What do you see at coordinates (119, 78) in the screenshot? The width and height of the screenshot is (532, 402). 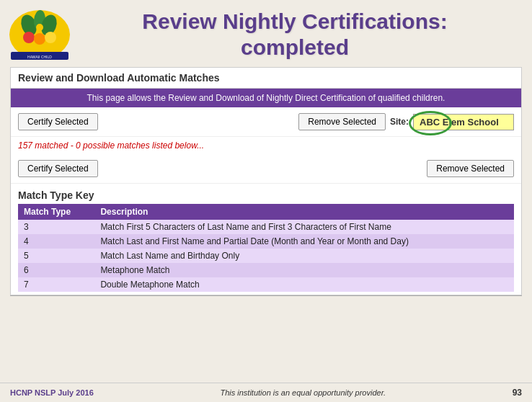 I see `panel-title: Review and Download Automatic Matches` at bounding box center [119, 78].